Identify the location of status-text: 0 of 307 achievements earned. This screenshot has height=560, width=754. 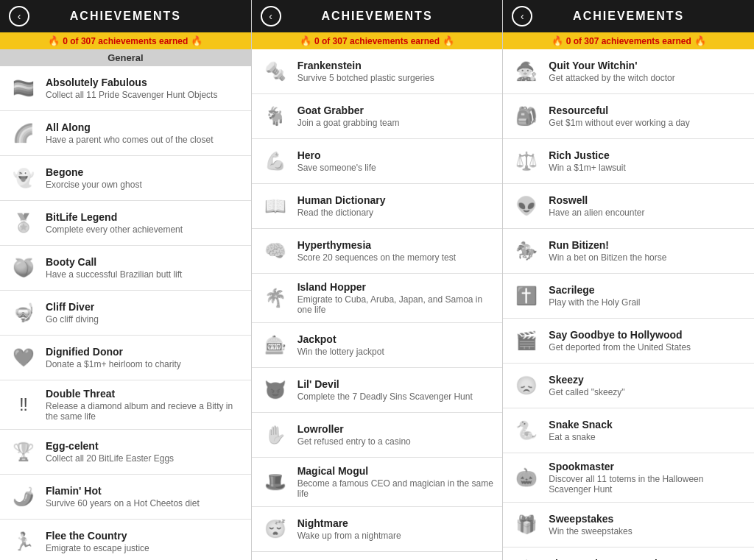
(125, 41).